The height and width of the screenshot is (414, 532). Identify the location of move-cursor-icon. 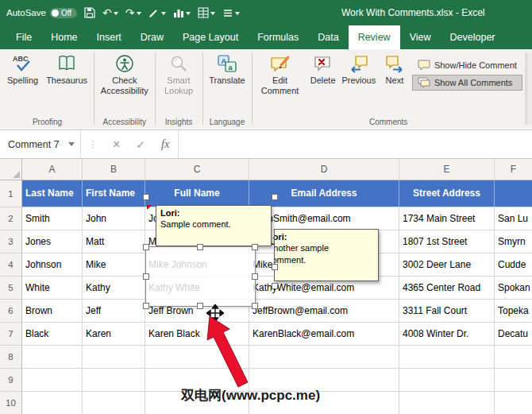
(215, 313).